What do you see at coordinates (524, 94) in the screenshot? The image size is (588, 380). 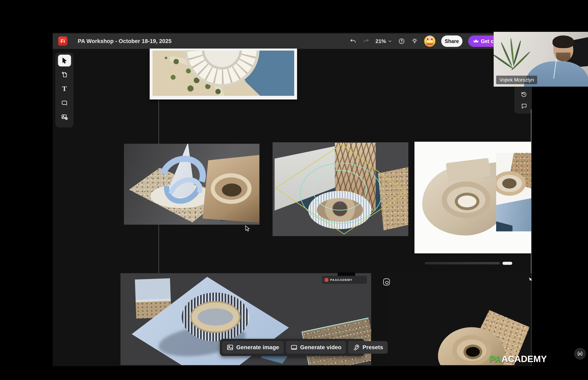 I see `history-icon` at bounding box center [524, 94].